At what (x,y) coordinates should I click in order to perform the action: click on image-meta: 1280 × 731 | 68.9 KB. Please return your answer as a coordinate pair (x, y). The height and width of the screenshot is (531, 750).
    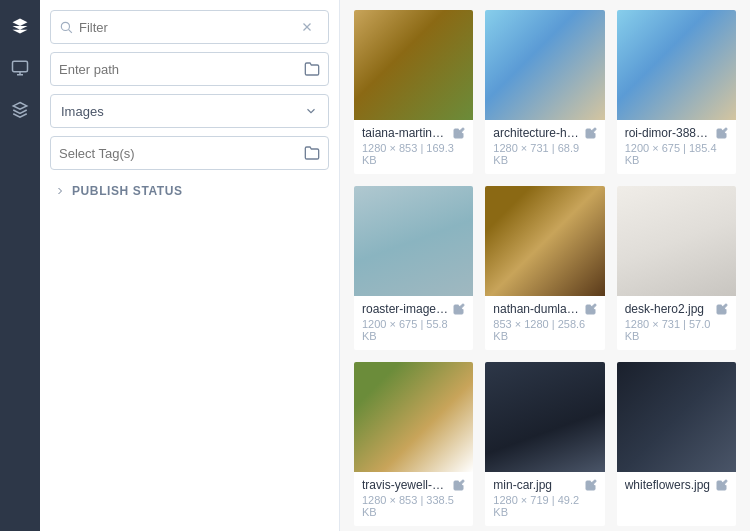
    Looking at the image, I should click on (544, 154).